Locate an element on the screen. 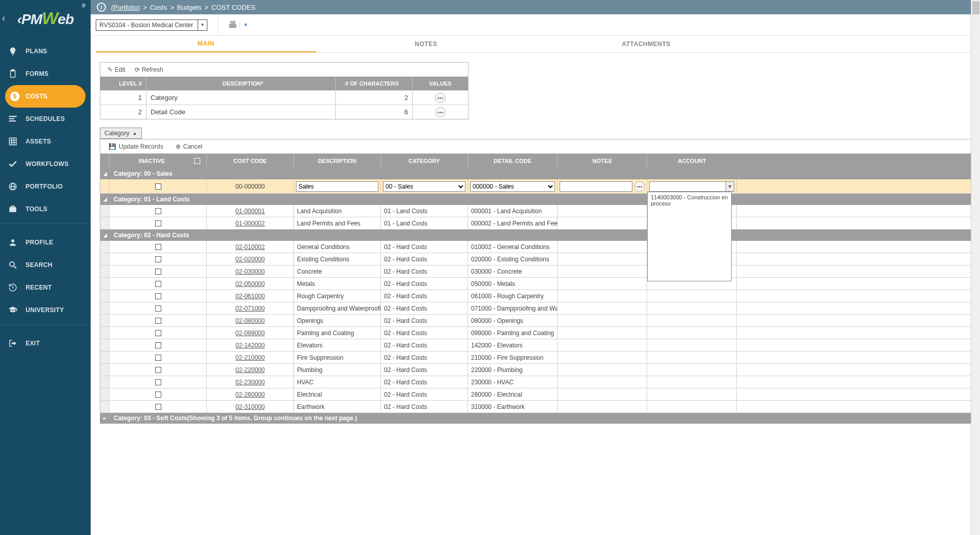 This screenshot has width=980, height=535. nav-item-forms: FORMS is located at coordinates (45, 74).